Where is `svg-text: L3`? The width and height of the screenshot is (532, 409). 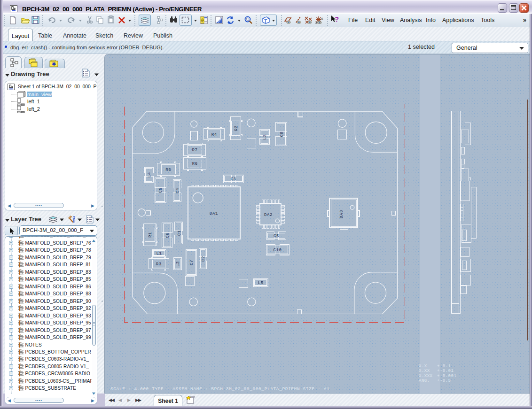 svg-text: L3 is located at coordinates (265, 137).